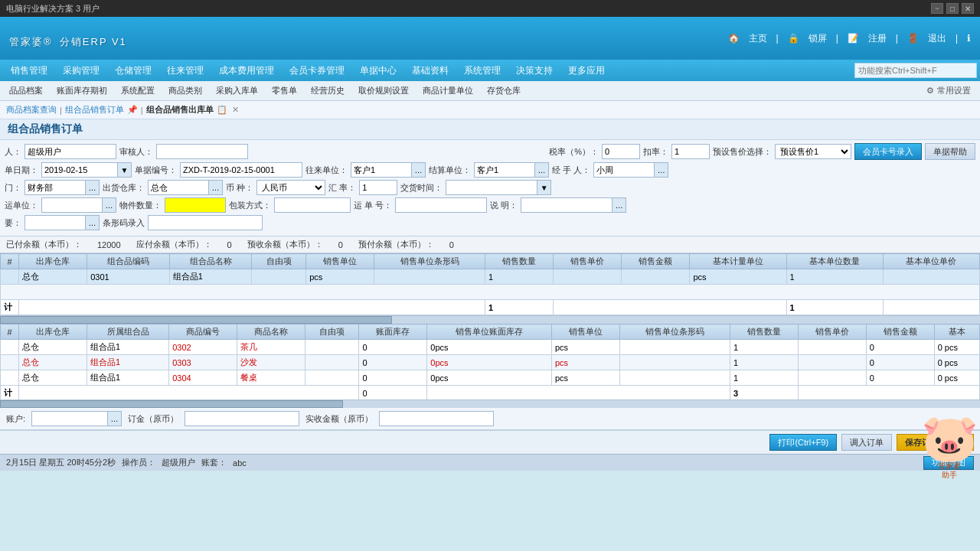 The height and width of the screenshot is (551, 980). Describe the element at coordinates (950, 152) in the screenshot. I see `help-btn: 单据帮助` at that location.